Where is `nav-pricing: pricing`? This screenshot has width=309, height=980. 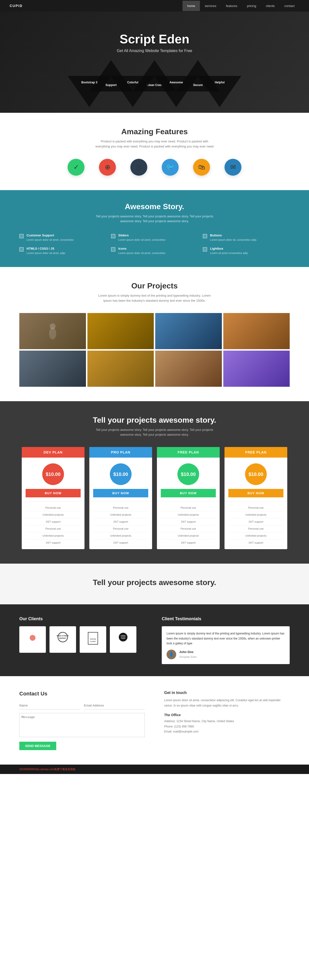 nav-pricing: pricing is located at coordinates (251, 6).